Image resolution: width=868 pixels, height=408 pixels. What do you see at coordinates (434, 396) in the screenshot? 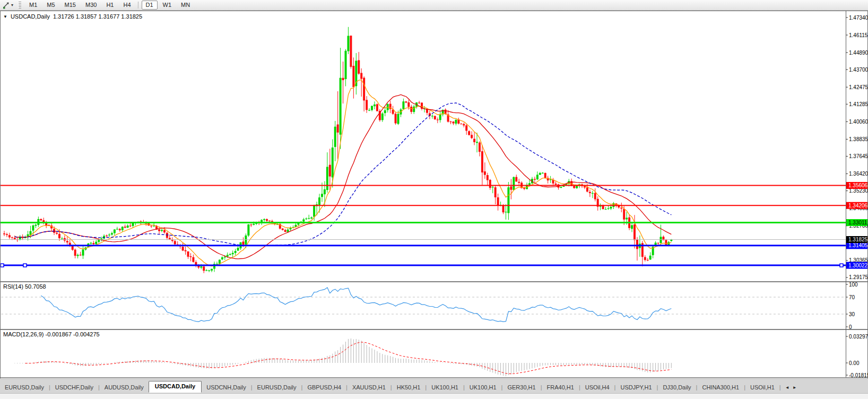
I see `tab-bar-bottom-strip` at bounding box center [434, 396].